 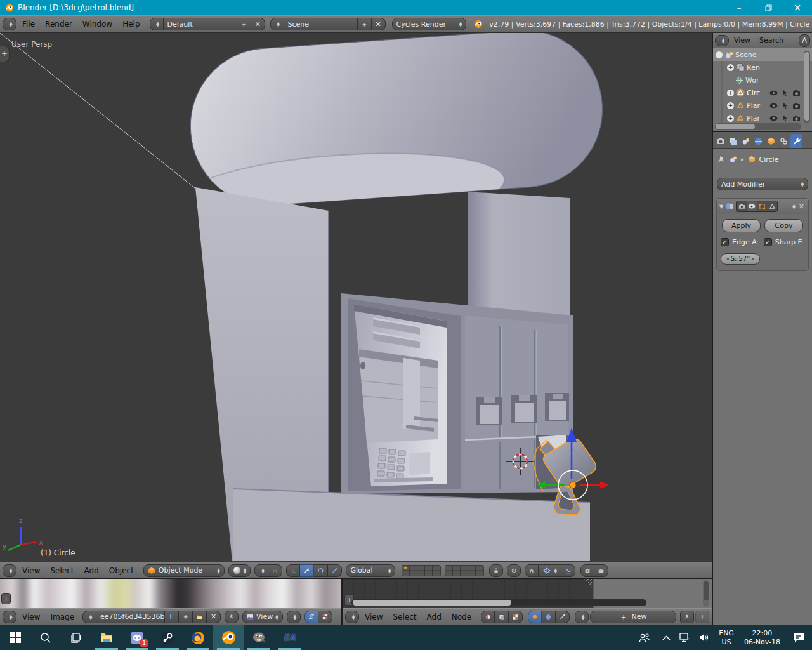 I want to click on node-pin-button, so click(x=687, y=617).